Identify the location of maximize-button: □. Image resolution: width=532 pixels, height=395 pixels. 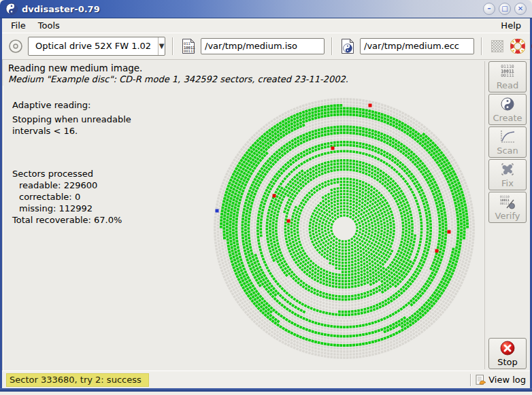
(505, 9).